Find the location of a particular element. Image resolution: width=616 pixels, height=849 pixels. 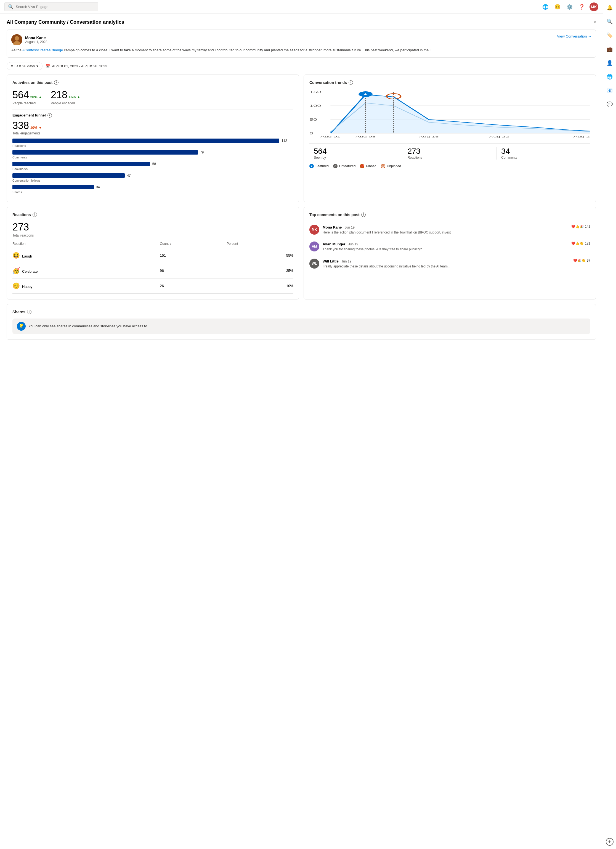

post-card-inner: Mona Kane August 1, 2023 As the #Contoso… is located at coordinates (301, 43).